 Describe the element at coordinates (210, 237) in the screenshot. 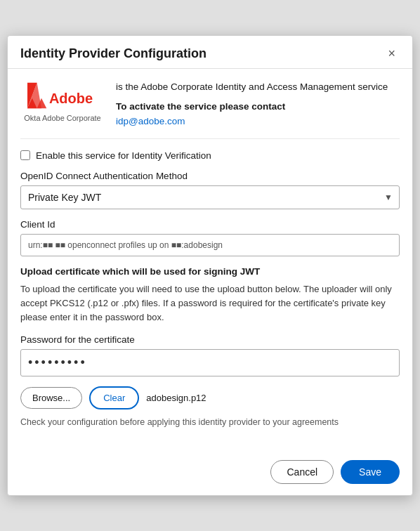

I see `client-id-section: Client Id` at that location.